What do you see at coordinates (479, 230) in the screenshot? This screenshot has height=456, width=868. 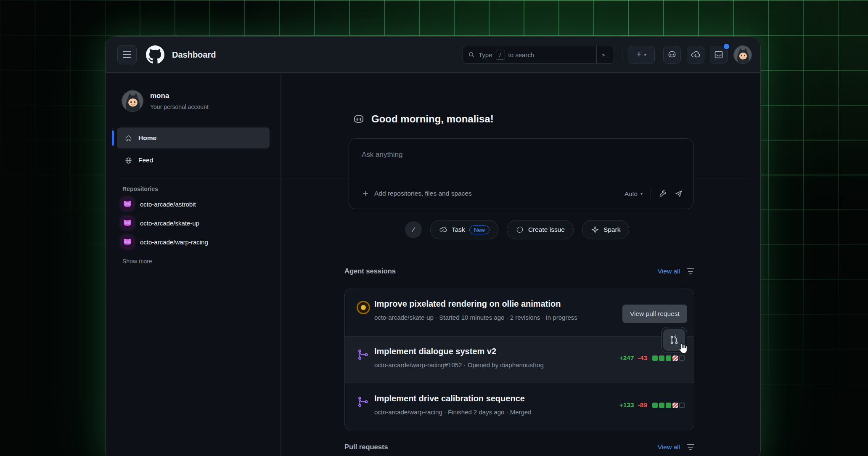 I see `new-badge: New` at bounding box center [479, 230].